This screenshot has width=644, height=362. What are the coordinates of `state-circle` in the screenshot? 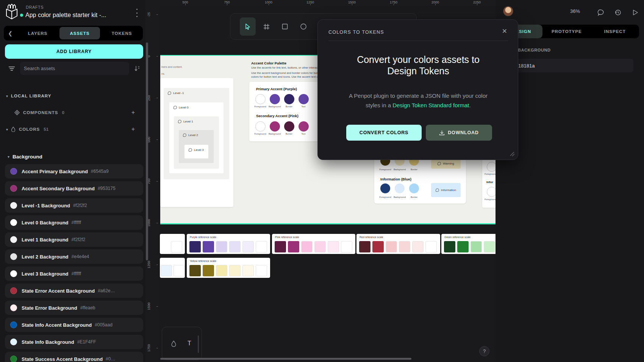 It's located at (400, 188).